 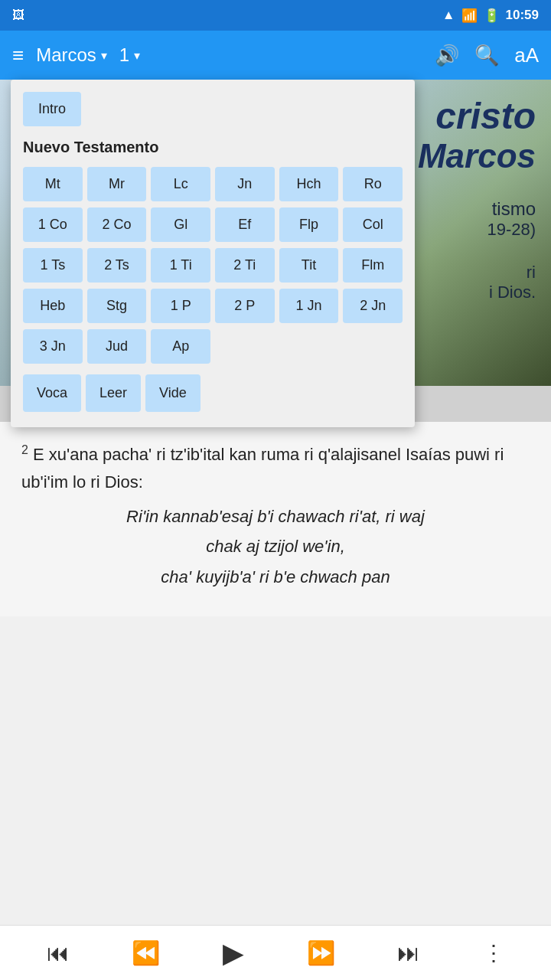 I want to click on quote-line3: cha' kuyijb'a' ri b'e chwach pan, so click(x=276, y=577).